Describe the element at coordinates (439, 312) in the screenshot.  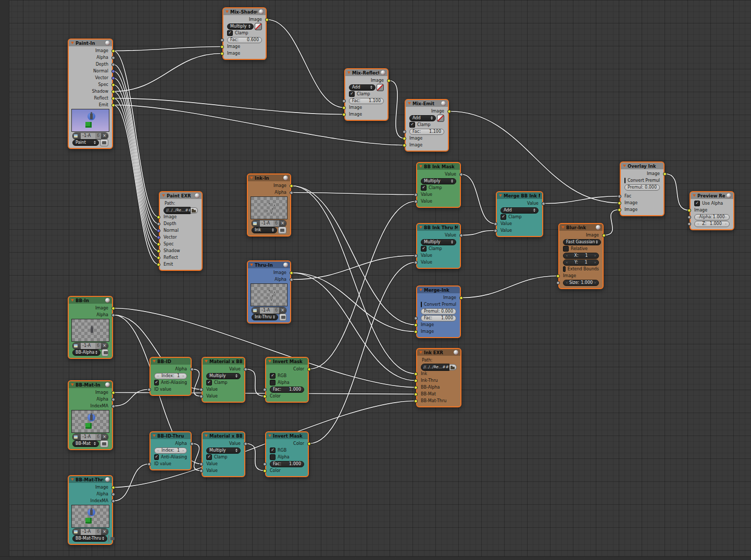
I see `value-field: Premul:0.000` at that location.